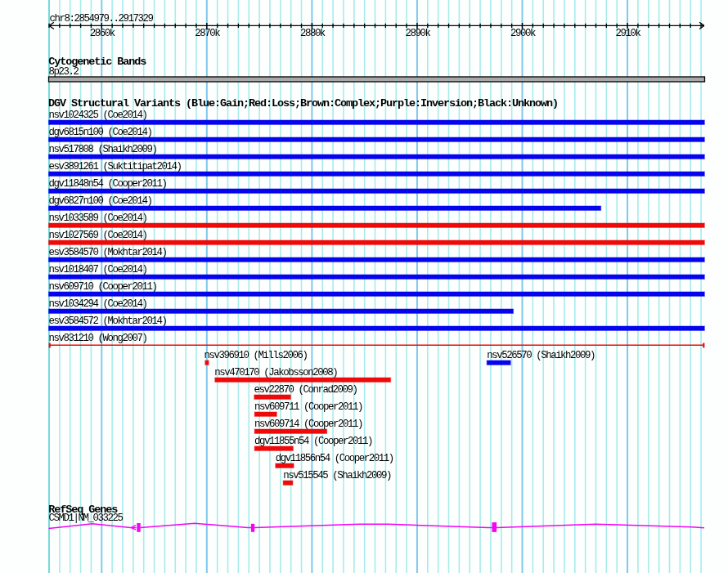 This screenshot has width=728, height=573. What do you see at coordinates (103, 150) in the screenshot?
I see `svg-text: nsv517808 (Shaikh2009)` at bounding box center [103, 150].